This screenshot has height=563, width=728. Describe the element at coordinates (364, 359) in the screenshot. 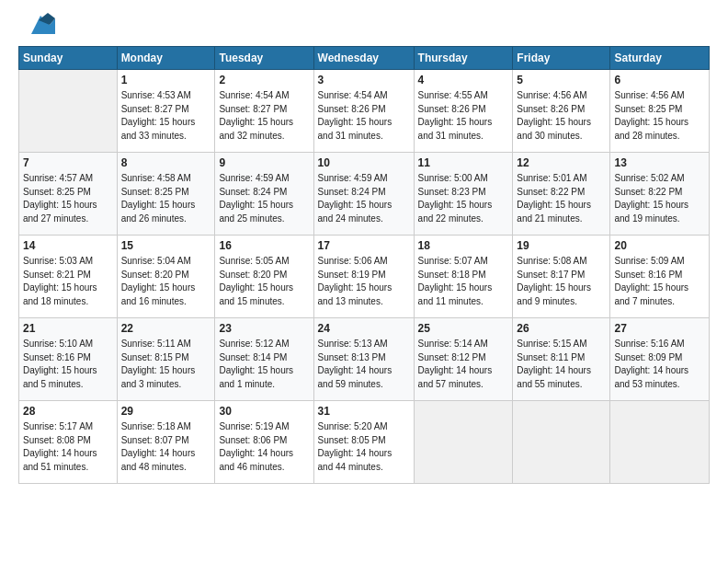

I see `day-info-line: Sunset: 8:13 PM` at that location.